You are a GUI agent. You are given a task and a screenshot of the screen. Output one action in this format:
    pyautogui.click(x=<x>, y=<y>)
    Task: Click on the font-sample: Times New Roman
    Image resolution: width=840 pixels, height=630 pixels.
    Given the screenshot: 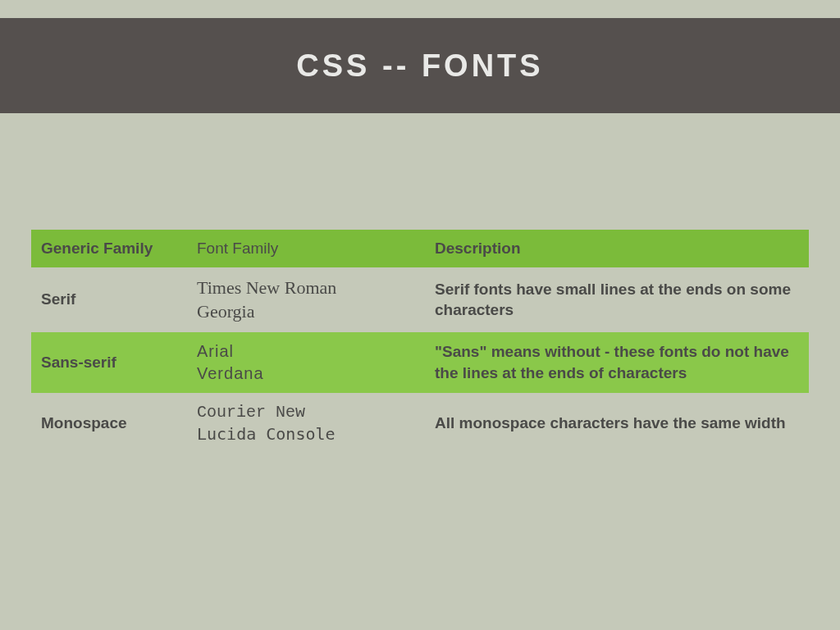 What is the action you would take?
    pyautogui.click(x=306, y=288)
    